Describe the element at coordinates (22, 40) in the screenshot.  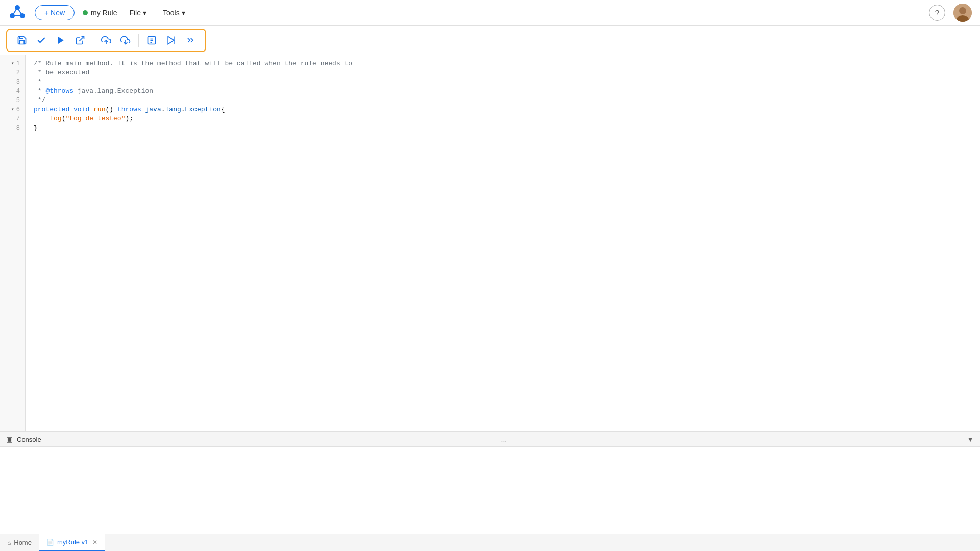
I see `save-icon` at that location.